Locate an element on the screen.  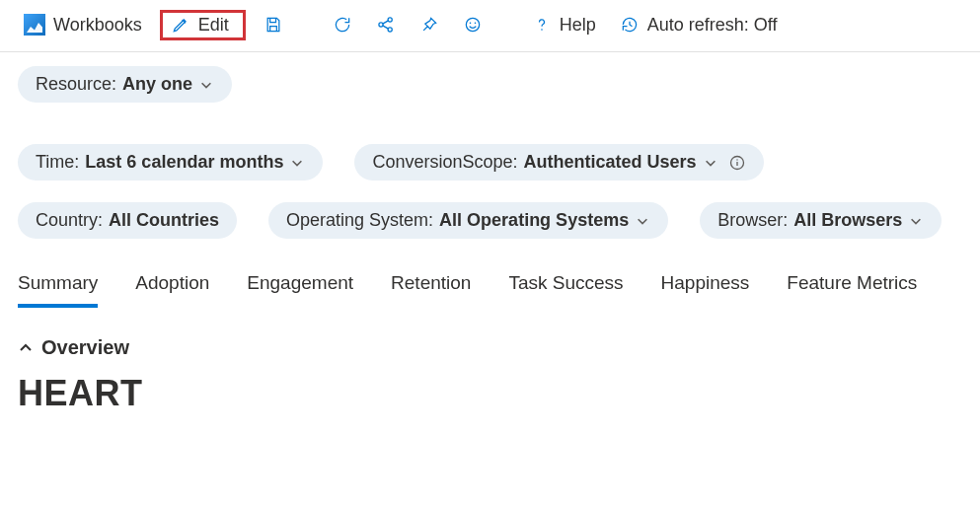
filter-label: Country: is located at coordinates (69, 221).